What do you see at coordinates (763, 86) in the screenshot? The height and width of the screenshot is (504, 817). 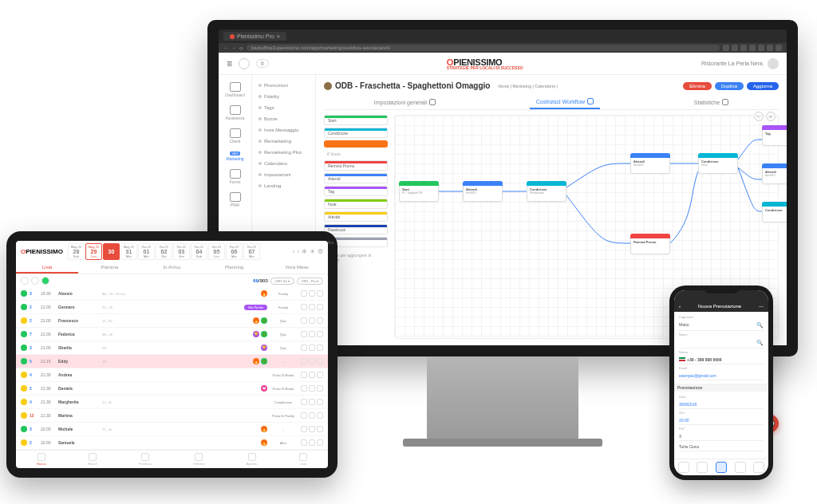 I see `update-button: Aggiorna` at bounding box center [763, 86].